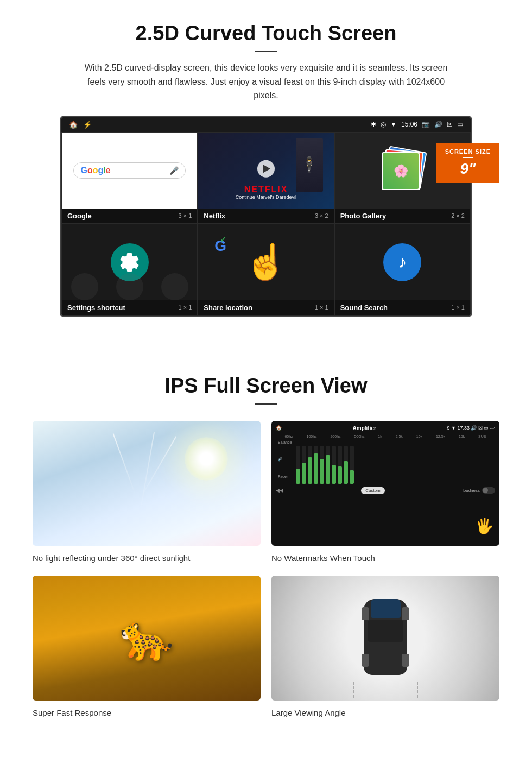  What do you see at coordinates (449, 124) in the screenshot?
I see `x-icon: ☒` at bounding box center [449, 124].